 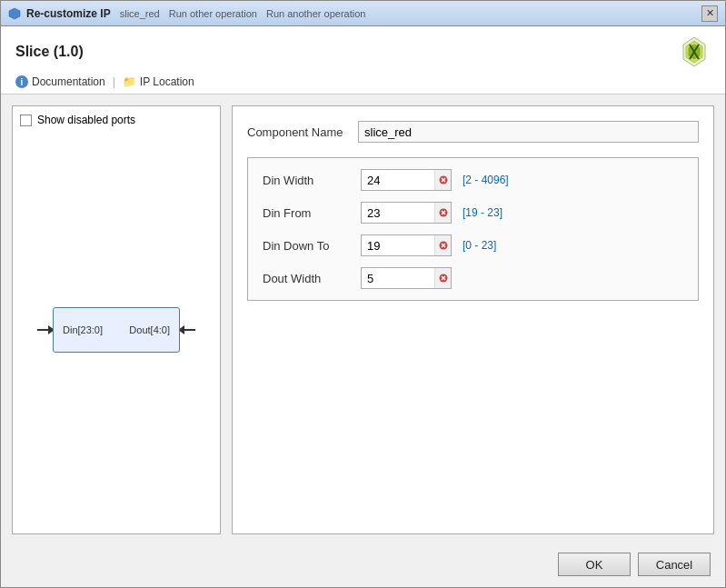 What do you see at coordinates (187, 330) in the screenshot?
I see `right-connector` at bounding box center [187, 330].